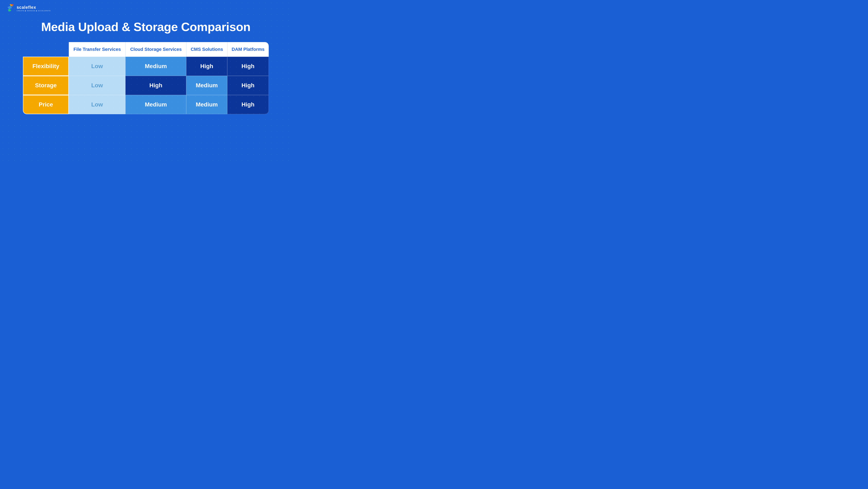 The height and width of the screenshot is (489, 868). I want to click on cell-price-col3: High, so click(248, 104).